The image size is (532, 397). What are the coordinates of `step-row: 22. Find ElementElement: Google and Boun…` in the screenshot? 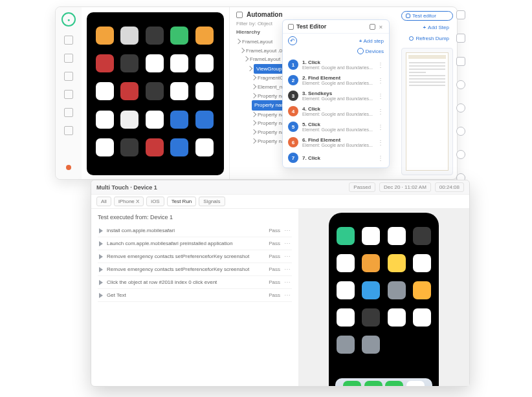 It's located at (336, 80).